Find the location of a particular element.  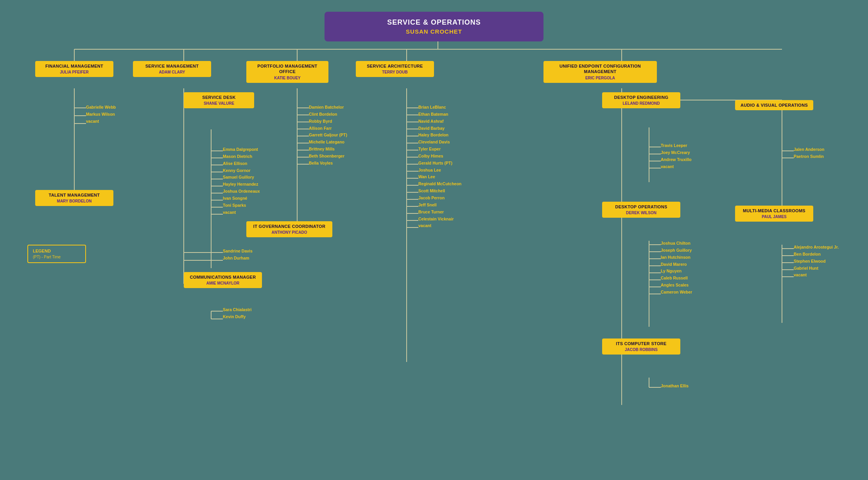

portfolio-node: PORTFOLIO MANAGEMENT OFFICE KATIE BOUEY is located at coordinates (287, 72).